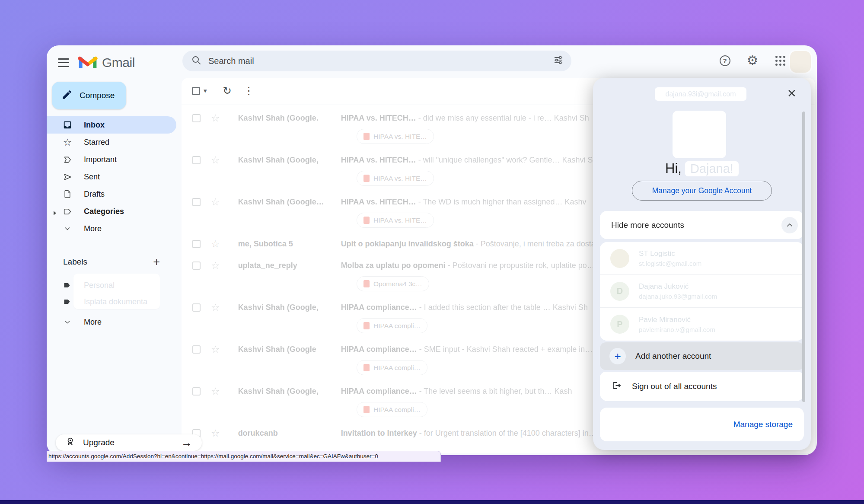 This screenshot has height=504, width=864. I want to click on account-avatar, so click(620, 258).